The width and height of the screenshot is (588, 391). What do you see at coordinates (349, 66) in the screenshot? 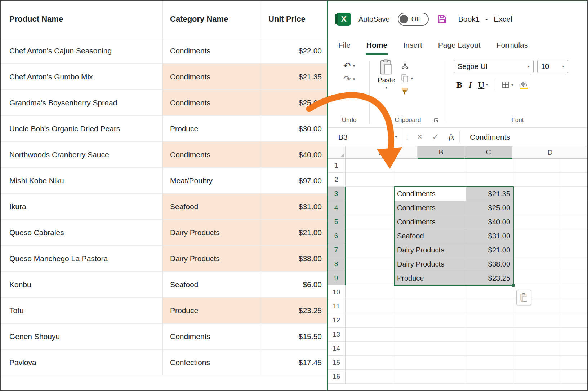
I see `undo-button: ↶ ▾` at bounding box center [349, 66].